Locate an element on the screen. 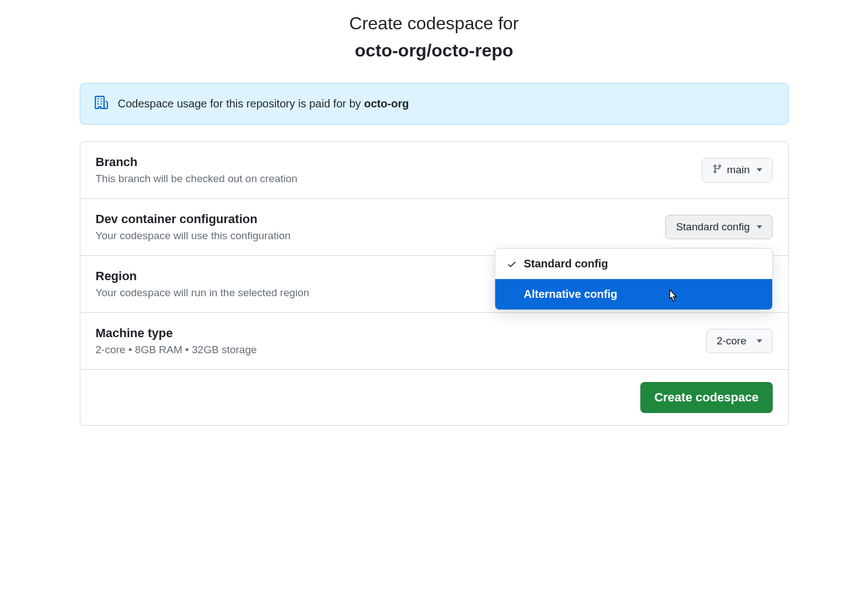  branch-desc: This branch will be checked out on creat… is located at coordinates (197, 179).